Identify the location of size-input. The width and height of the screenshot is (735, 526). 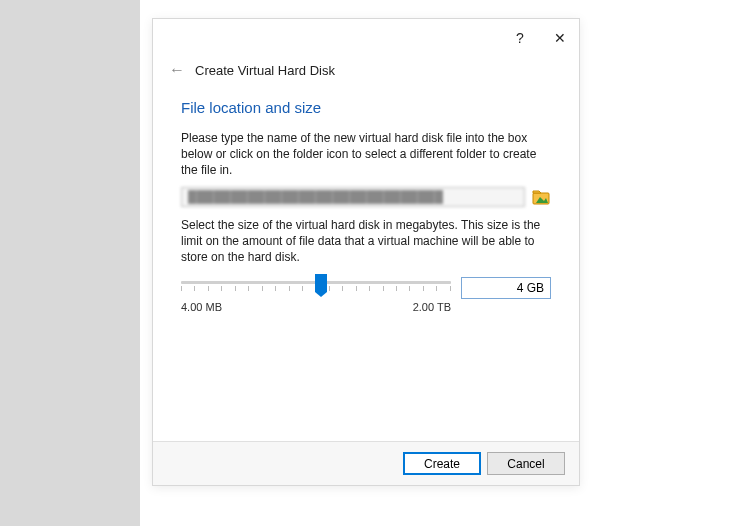
(506, 288).